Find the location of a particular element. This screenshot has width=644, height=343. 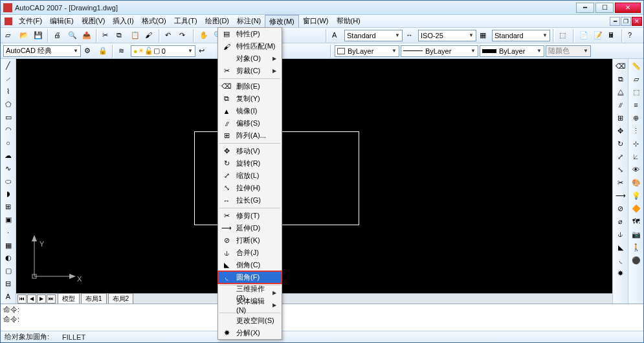

mapping-tool: 🗺 is located at coordinates (636, 221).